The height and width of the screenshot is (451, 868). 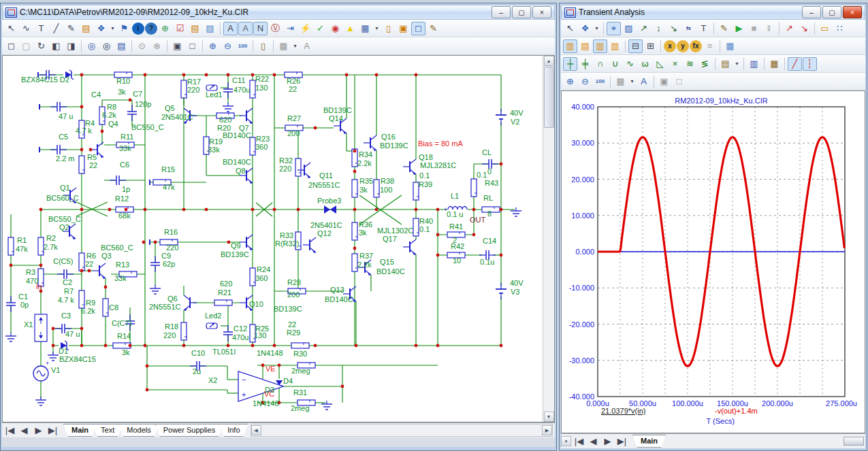 I want to click on grid-icon: ▦, so click(x=365, y=29).